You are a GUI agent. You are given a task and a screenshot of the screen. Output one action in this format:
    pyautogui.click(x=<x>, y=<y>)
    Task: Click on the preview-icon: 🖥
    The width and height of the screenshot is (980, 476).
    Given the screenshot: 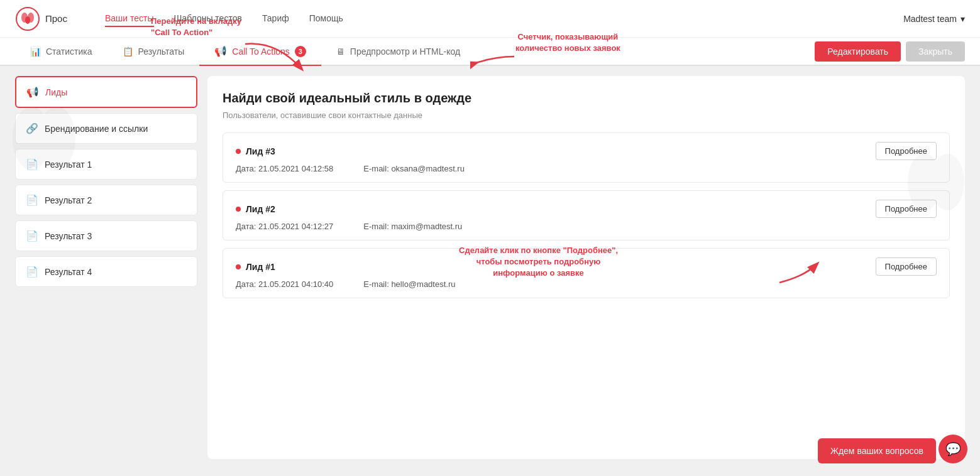 What is the action you would take?
    pyautogui.click(x=341, y=51)
    